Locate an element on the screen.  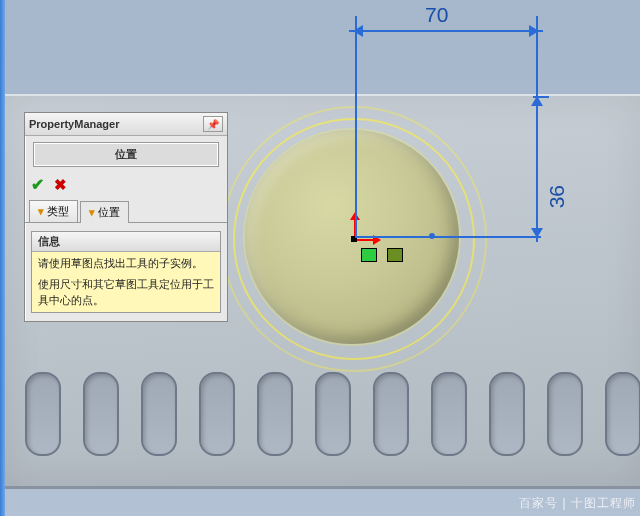
feature-name-box: 位置 is located at coordinates (126, 154).